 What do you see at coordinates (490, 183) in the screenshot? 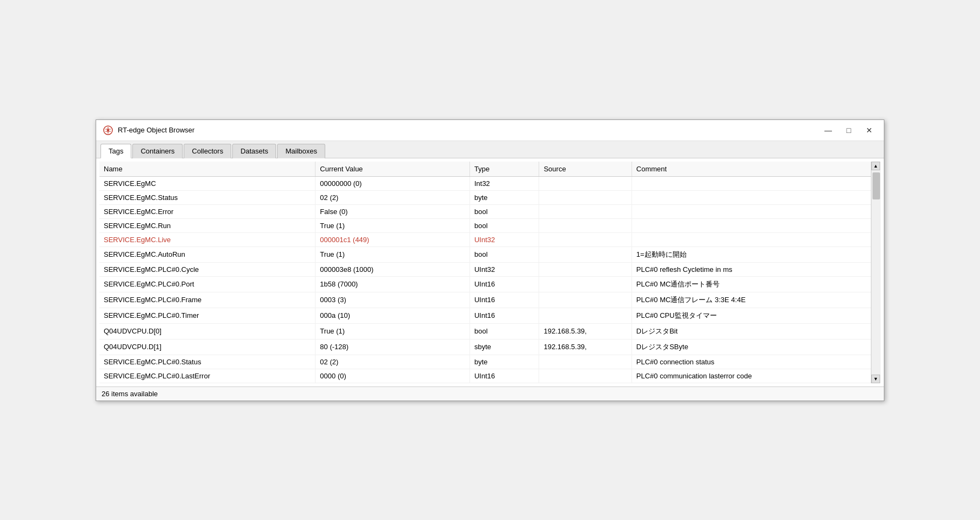
I see `table-row: SERVICE.EgMC00000000 (0)Int32` at bounding box center [490, 183].